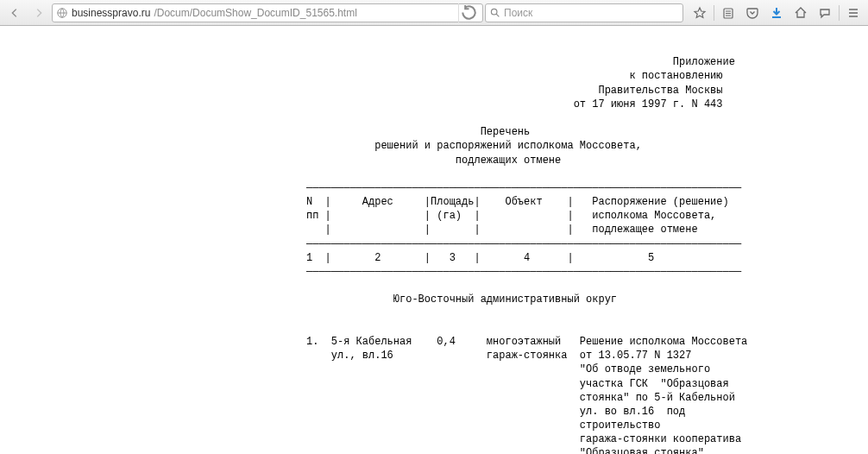  Describe the element at coordinates (15, 13) in the screenshot. I see `back-button` at that location.